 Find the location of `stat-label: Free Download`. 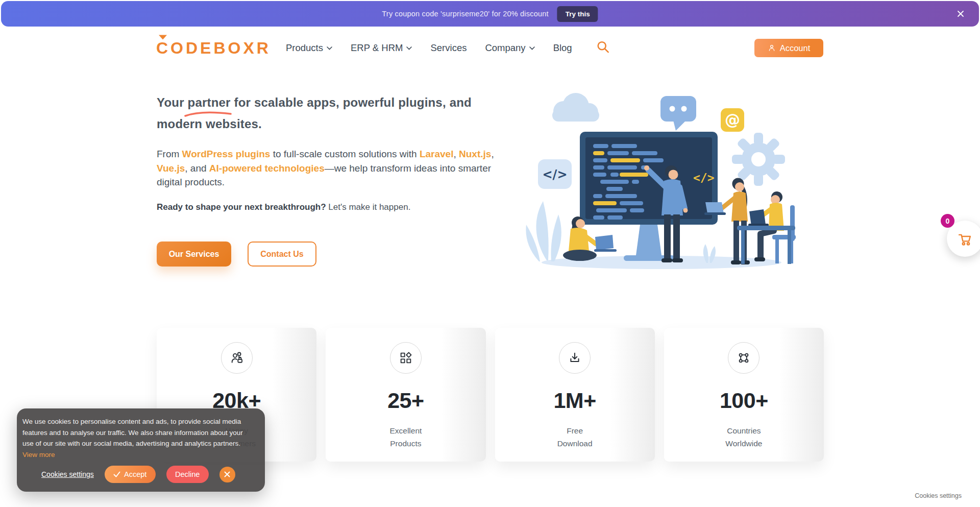

stat-label: Free Download is located at coordinates (575, 437).